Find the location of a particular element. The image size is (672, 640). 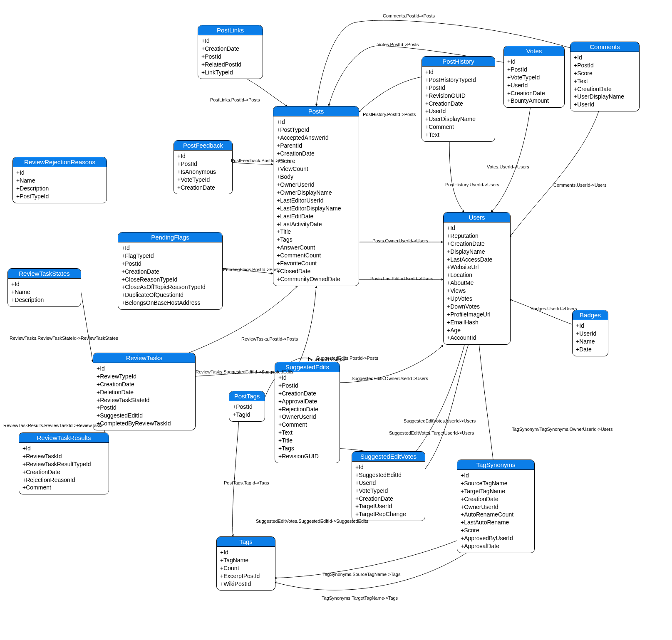

edge-label: SuggestedEdits.OwnerUserId->Users is located at coordinates (390, 378).